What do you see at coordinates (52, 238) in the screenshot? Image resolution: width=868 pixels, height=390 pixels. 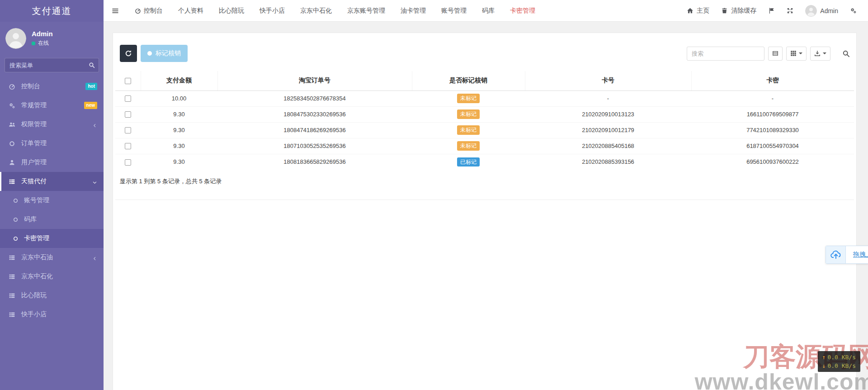 I see `sidebar-item-card-key: 卡密管理` at bounding box center [52, 238].